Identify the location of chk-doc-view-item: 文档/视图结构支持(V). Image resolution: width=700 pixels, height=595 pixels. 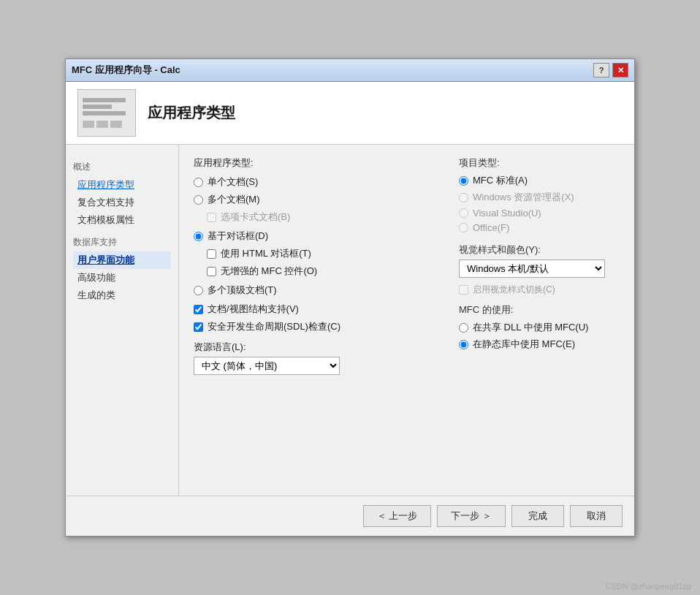
(316, 309).